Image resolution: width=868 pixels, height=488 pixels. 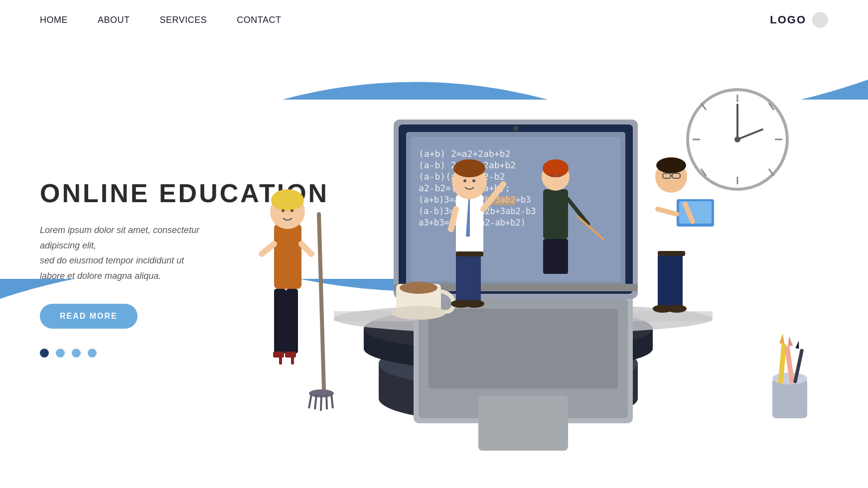 What do you see at coordinates (89, 316) in the screenshot?
I see `read-more-button: READ MORE` at bounding box center [89, 316].